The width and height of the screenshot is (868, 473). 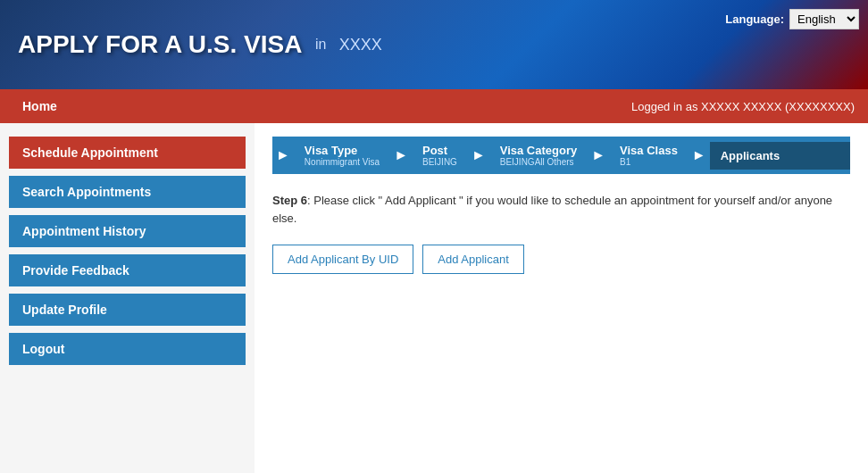 What do you see at coordinates (648, 162) in the screenshot?
I see `step-visa-class-sub: B1` at bounding box center [648, 162].